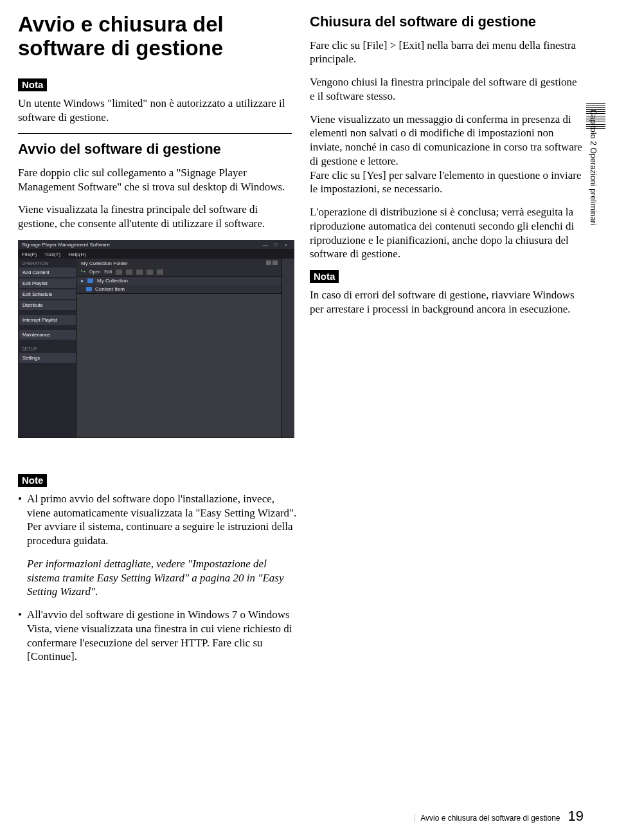 This screenshot has width=617, height=840. What do you see at coordinates (487, 818) in the screenshot?
I see `footer-title: Avvio e chiusura del software di gestion…` at bounding box center [487, 818].